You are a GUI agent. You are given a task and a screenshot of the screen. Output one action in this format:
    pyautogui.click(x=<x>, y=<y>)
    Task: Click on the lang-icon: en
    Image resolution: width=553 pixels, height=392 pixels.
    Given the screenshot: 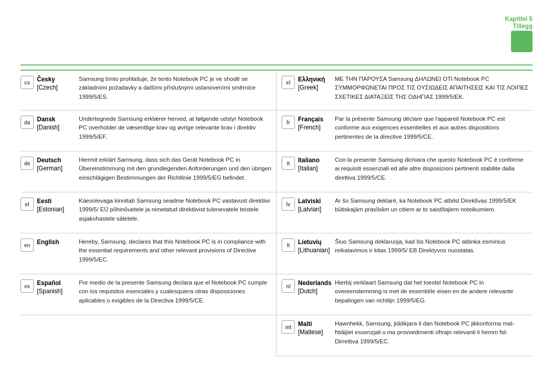 What is the action you would take?
    pyautogui.click(x=27, y=245)
    